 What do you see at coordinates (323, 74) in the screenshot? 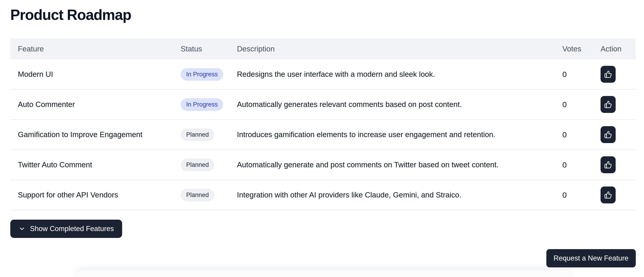
I see `table-row: Modern UI In Progress Redesigns the user…` at bounding box center [323, 74].